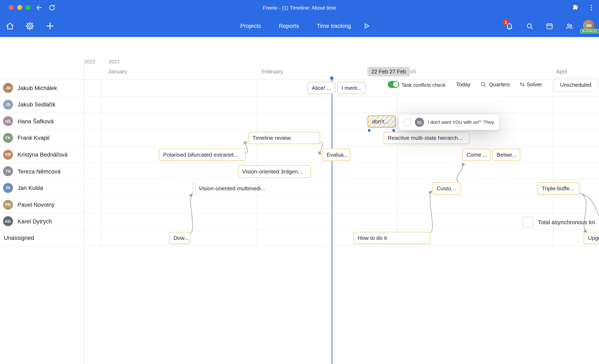 This screenshot has height=364, width=599. What do you see at coordinates (8, 155) in the screenshot?
I see `person-avatar: KB` at bounding box center [8, 155].